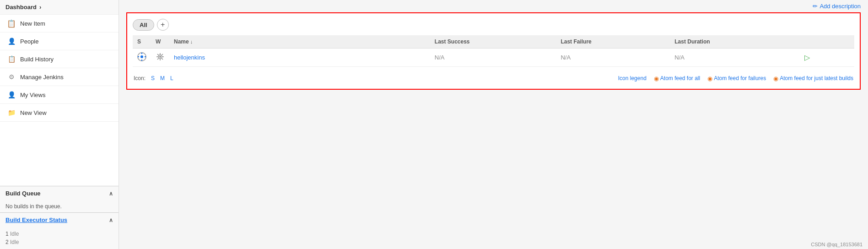 The image size is (868, 249). I want to click on rss-icon-all: ◉, so click(656, 79).